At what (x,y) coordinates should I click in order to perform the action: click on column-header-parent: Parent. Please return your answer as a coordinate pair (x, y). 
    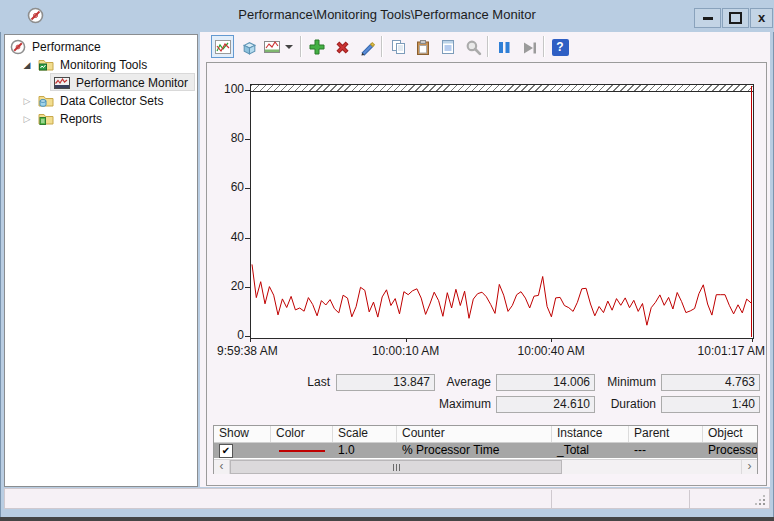
    Looking at the image, I should click on (666, 434).